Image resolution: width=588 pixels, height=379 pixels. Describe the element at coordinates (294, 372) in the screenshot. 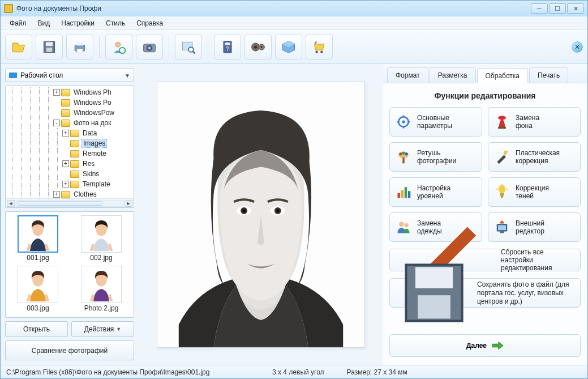

I see `statusbar: C:\Program Files (x86)\Фото на документы…` at that location.